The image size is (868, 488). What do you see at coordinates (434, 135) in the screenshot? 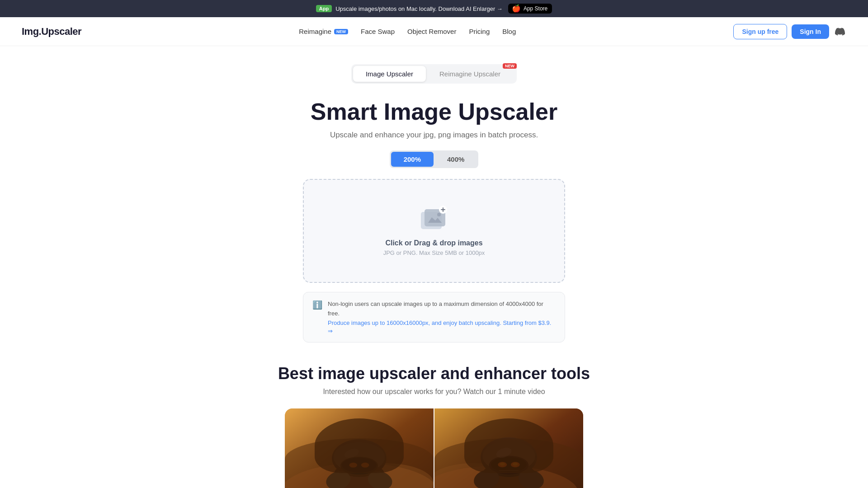
I see `hero-subtitle: Upscale and enhance your jpg, png images…` at bounding box center [434, 135].